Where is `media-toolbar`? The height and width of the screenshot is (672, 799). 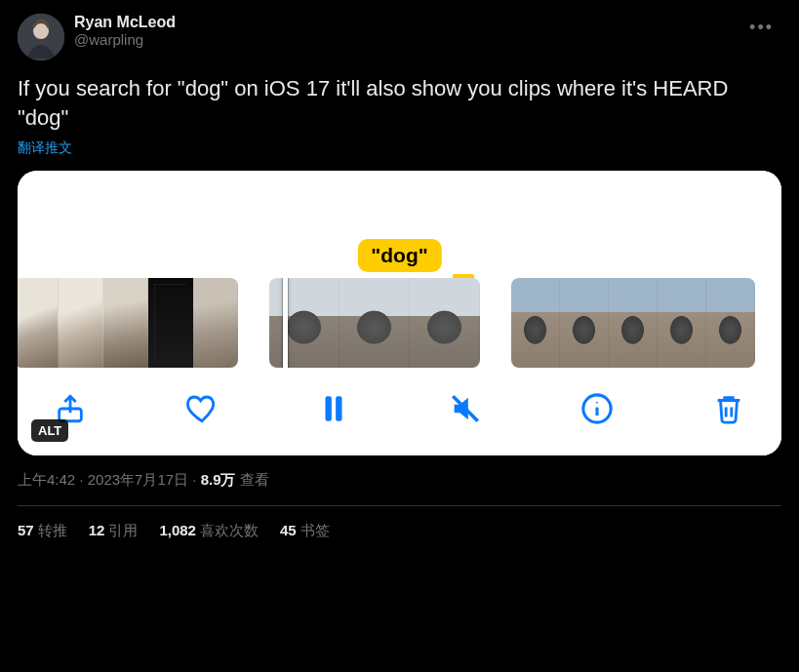
media-toolbar is located at coordinates (400, 412).